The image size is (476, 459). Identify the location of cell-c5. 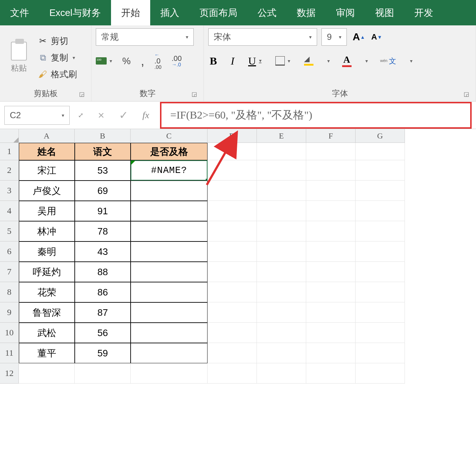
(169, 231).